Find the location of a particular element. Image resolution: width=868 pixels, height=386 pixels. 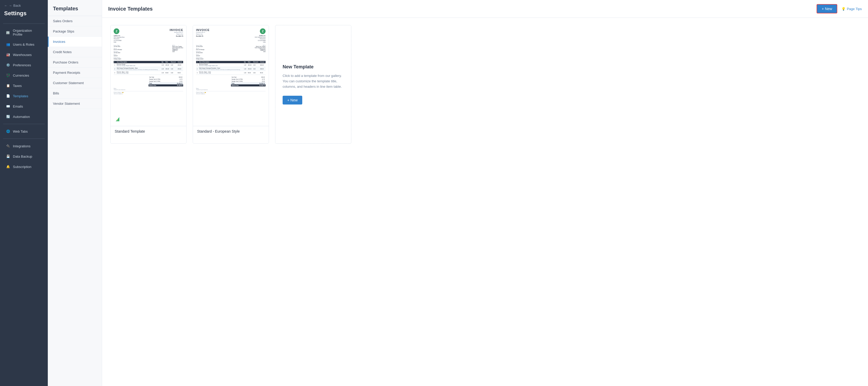

building-icon: 🏢 is located at coordinates (8, 33).